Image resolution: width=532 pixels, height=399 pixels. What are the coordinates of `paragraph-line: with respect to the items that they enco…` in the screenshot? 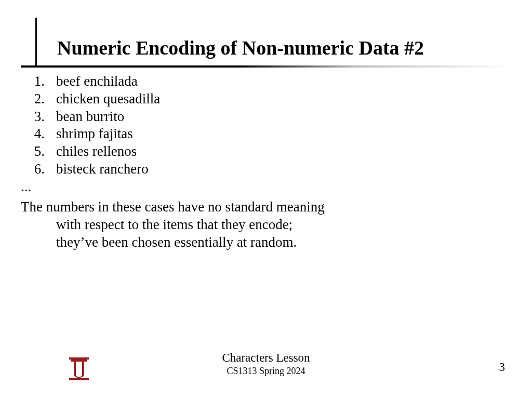 It's located at (266, 225).